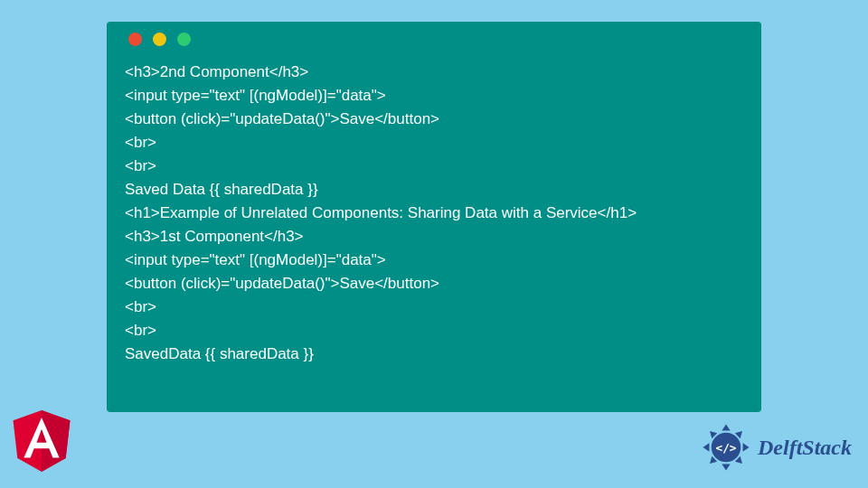 Image resolution: width=868 pixels, height=488 pixels. Describe the element at coordinates (776, 447) in the screenshot. I see `delftstack-logo: </> DelftStack` at that location.